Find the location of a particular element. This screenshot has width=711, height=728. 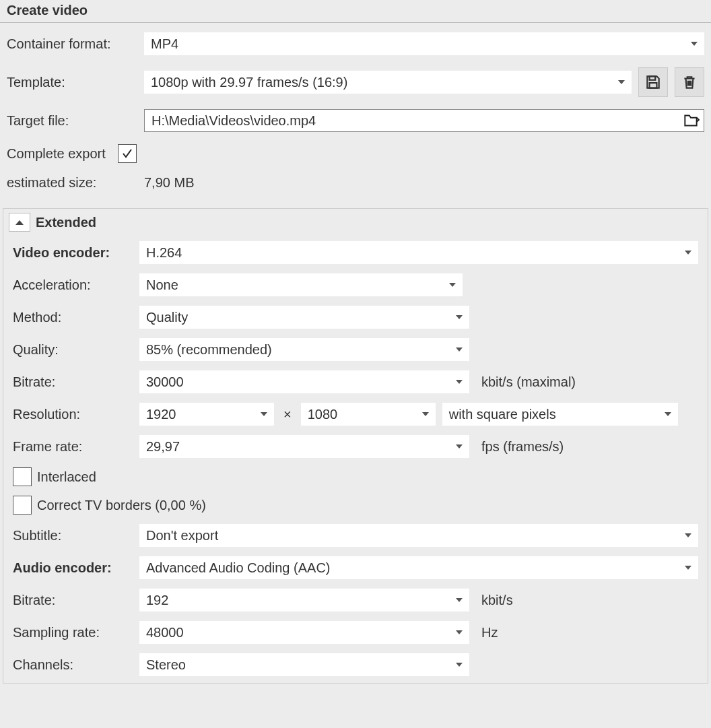

sampling-rate-label: Sampling rate: is located at coordinates (73, 633).